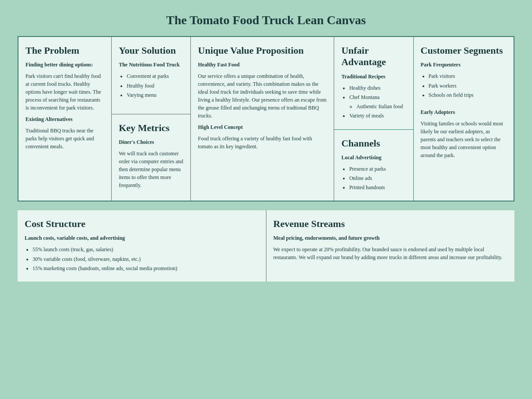 Image resolution: width=532 pixels, height=399 pixels. What do you see at coordinates (374, 157) in the screenshot?
I see `channels-sub1: Local Advertising` at bounding box center [374, 157].